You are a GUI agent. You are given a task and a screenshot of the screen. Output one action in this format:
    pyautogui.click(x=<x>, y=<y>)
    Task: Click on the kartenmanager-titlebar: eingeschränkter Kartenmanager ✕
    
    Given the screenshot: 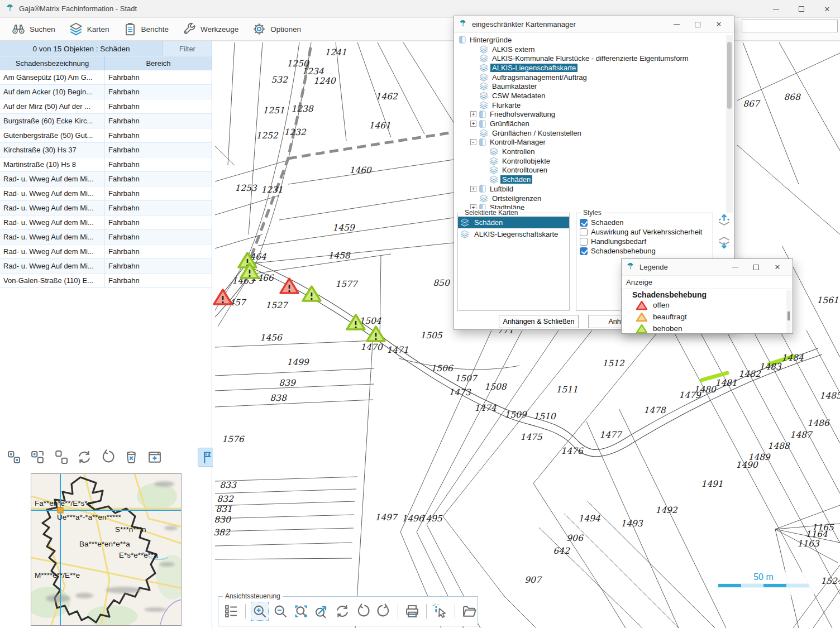 What is the action you would take?
    pyautogui.click(x=594, y=25)
    